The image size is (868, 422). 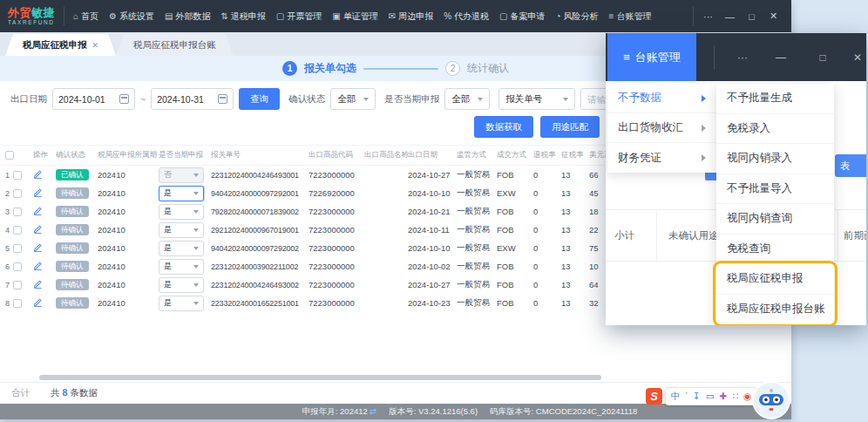 What do you see at coordinates (652, 58) in the screenshot?
I see `ledger-nav-button: ≡ 台账管理` at bounding box center [652, 58].